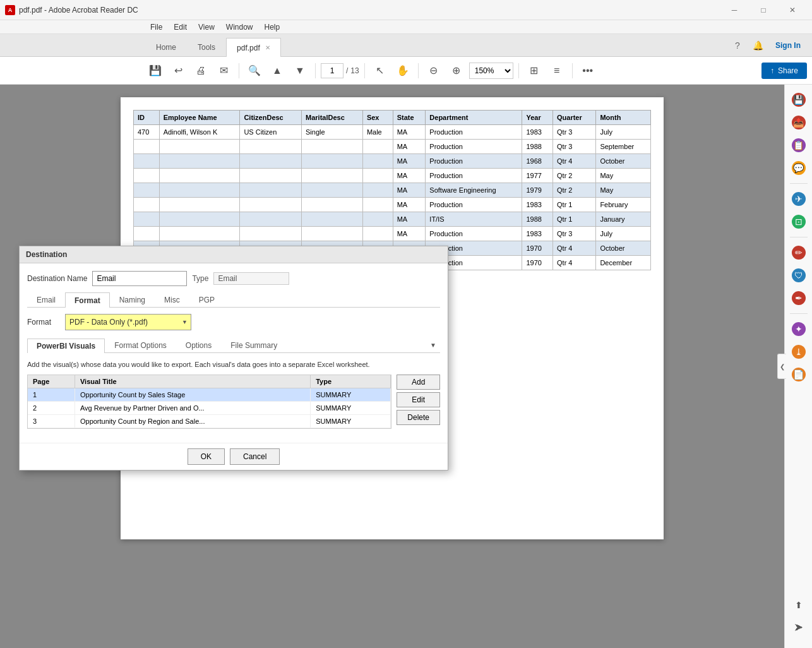  Describe the element at coordinates (393, 191) in the screenshot. I see `table-row: MASoftware Engineering1979Qtr 2May` at that location.